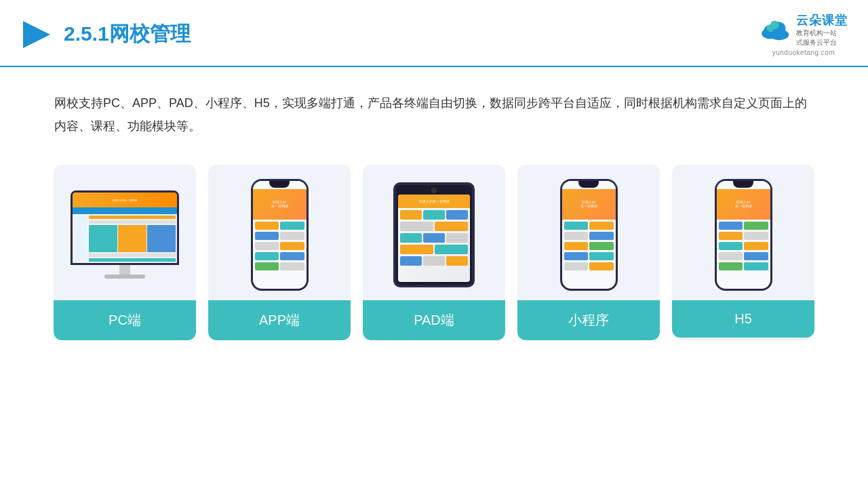 Image resolution: width=868 pixels, height=488 pixels. What do you see at coordinates (279, 235) in the screenshot?
I see `app-phone-screen: 职通人的第一堂网课` at bounding box center [279, 235].